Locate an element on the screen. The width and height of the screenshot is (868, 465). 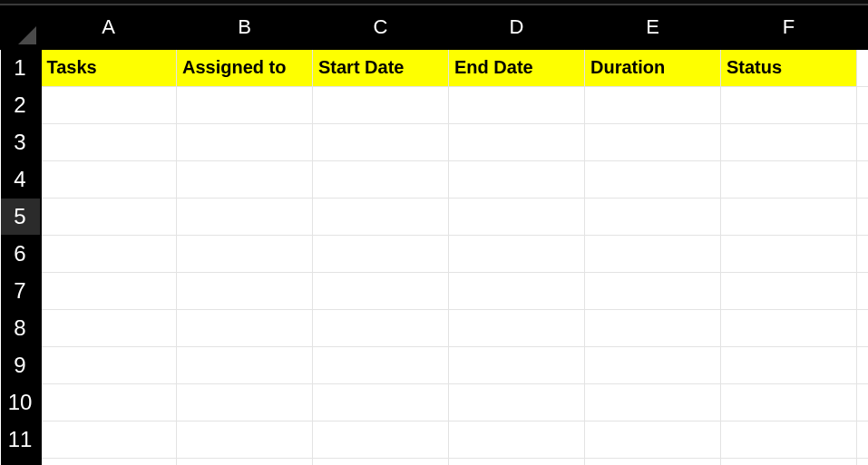
cell-D12 is located at coordinates (517, 461).